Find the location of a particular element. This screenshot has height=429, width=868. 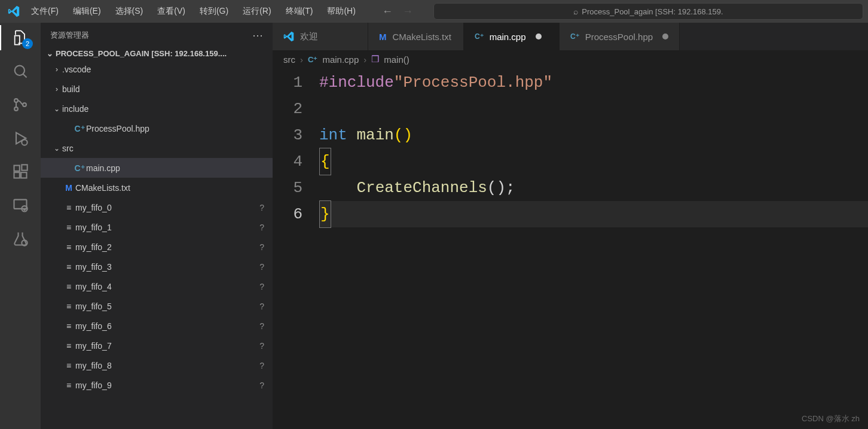

file-main-cpp: C⁺ main.cpp is located at coordinates (157, 168).